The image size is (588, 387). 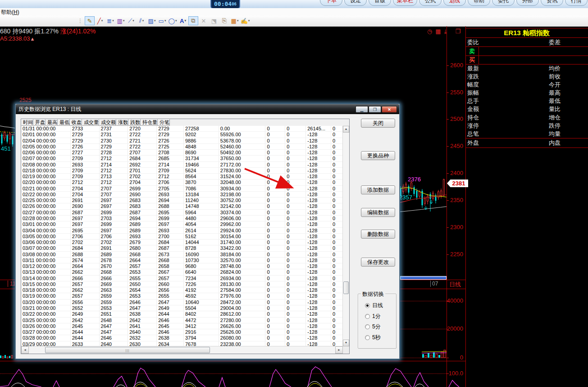 I want to click on table-row: 02/06 00:00:00 2727 2728 2707 2708 8690 …, so click(x=182, y=152).